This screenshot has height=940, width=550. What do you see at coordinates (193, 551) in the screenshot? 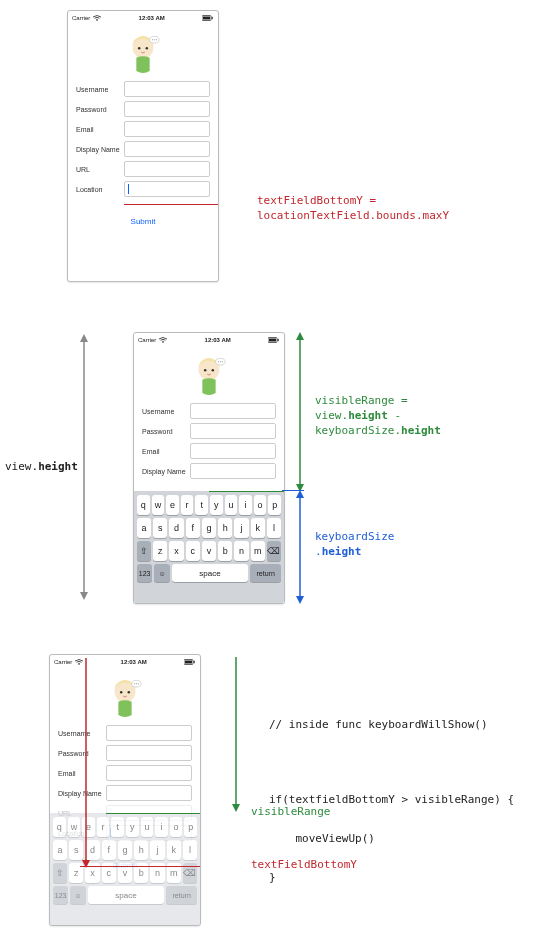
I see `key-c: c` at bounding box center [193, 551].